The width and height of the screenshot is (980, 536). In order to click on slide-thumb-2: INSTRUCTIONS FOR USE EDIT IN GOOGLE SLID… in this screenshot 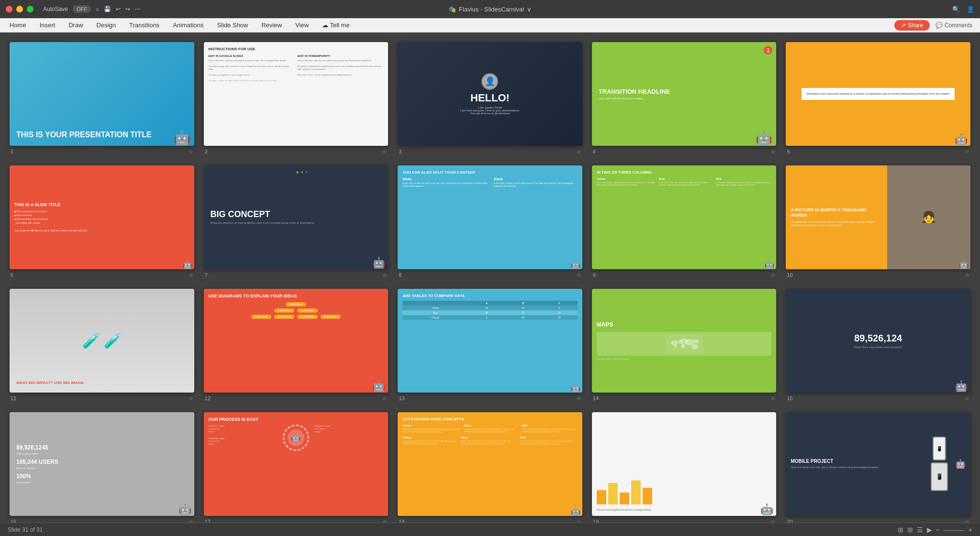, I will do `click(296, 94)`.